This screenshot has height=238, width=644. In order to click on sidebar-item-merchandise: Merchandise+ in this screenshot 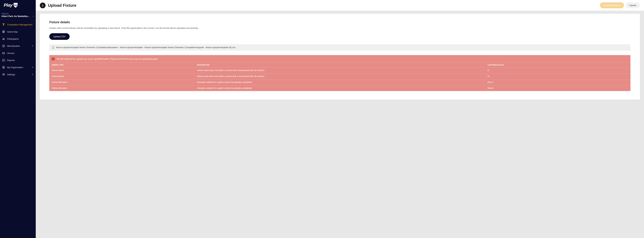, I will do `click(18, 46)`.